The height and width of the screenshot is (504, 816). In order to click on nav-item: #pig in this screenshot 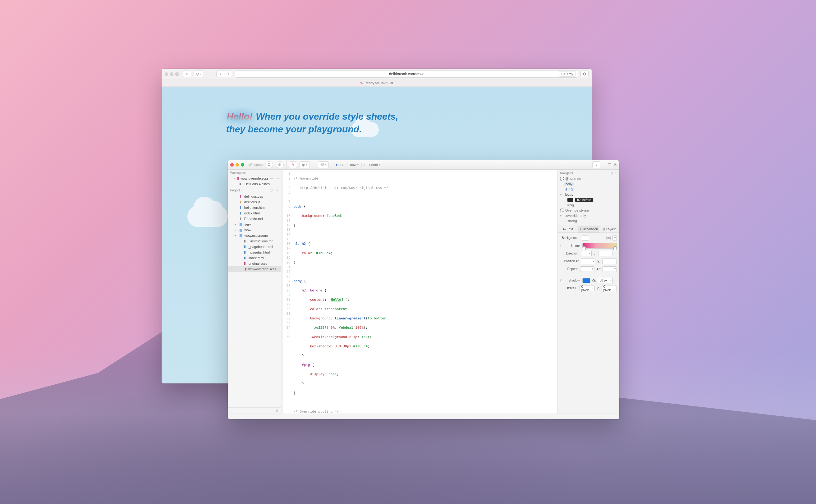, I will do `click(588, 205)`.